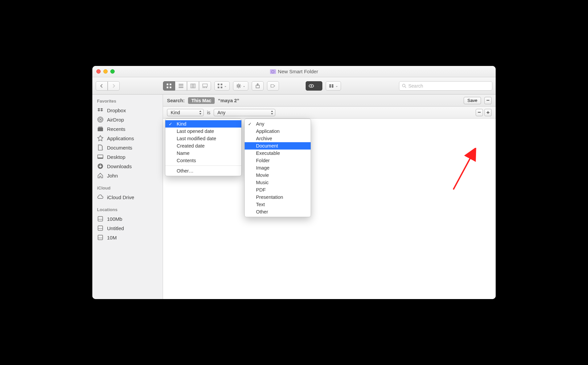 This screenshot has height=365, width=588. Describe the element at coordinates (127, 138) in the screenshot. I see `sidebar-item-applications: Applications` at that location.